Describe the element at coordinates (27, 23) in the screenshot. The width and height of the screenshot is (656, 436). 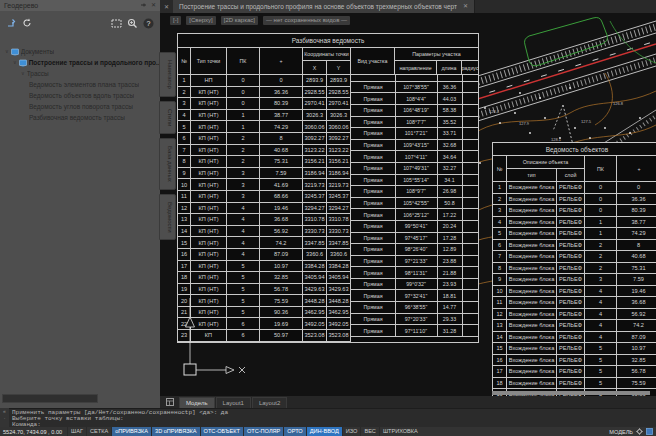
I see `refresh-icon` at that location.